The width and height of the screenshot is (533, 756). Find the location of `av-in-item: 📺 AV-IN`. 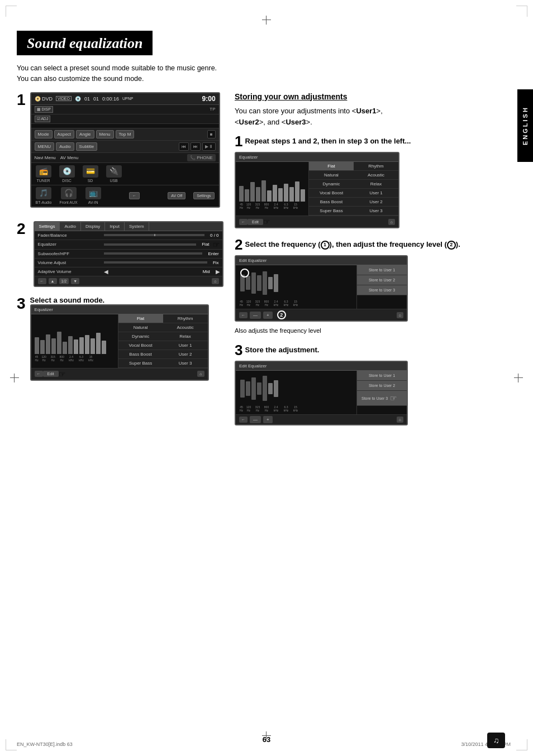

av-in-item: 📺 AV-IN is located at coordinates (93, 195).